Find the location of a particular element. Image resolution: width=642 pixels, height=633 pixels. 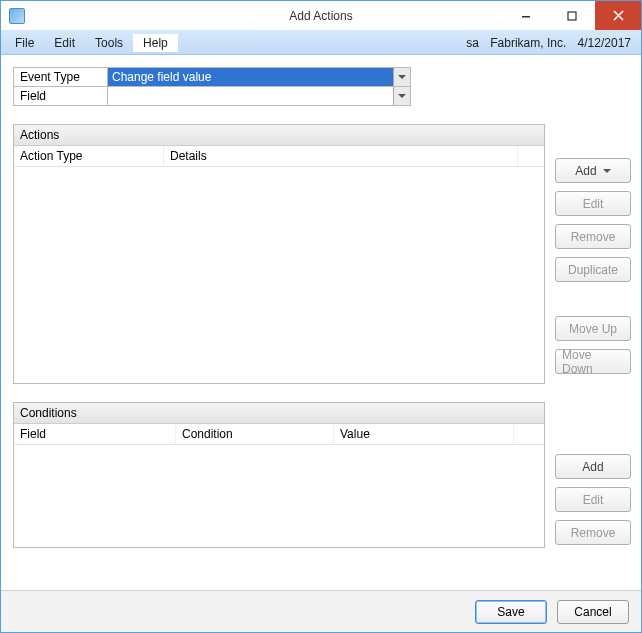

conditions-edit-button: Edit is located at coordinates (593, 500).